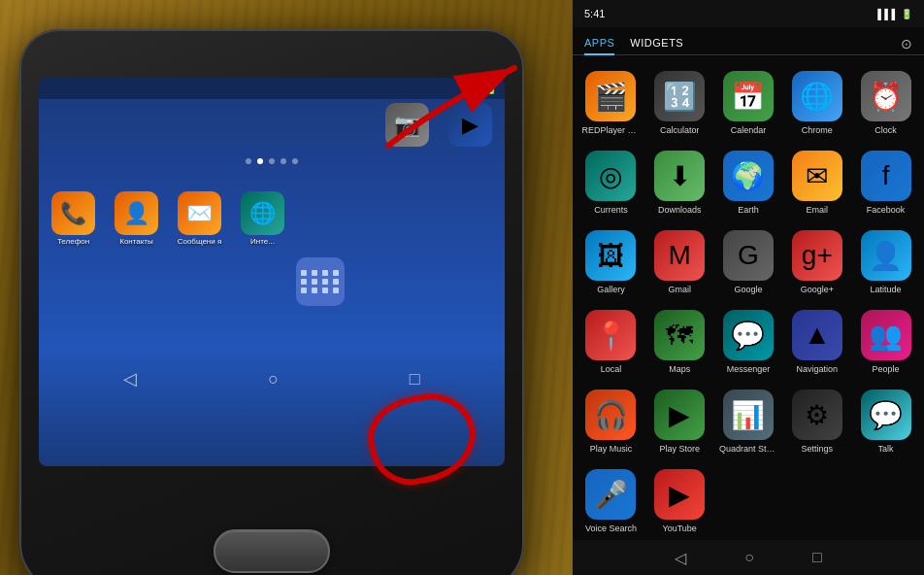 The height and width of the screenshot is (575, 924). I want to click on app-icon-23: ⚙, so click(817, 415).